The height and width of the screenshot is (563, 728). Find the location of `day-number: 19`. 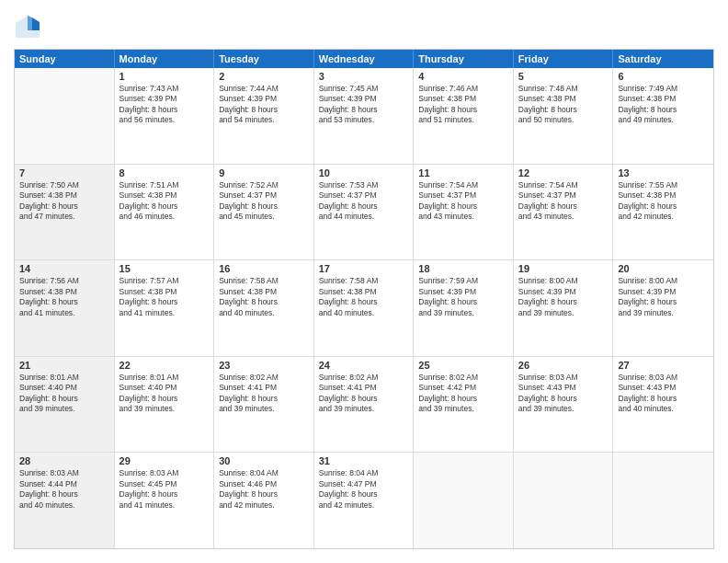

day-number: 19 is located at coordinates (563, 269).